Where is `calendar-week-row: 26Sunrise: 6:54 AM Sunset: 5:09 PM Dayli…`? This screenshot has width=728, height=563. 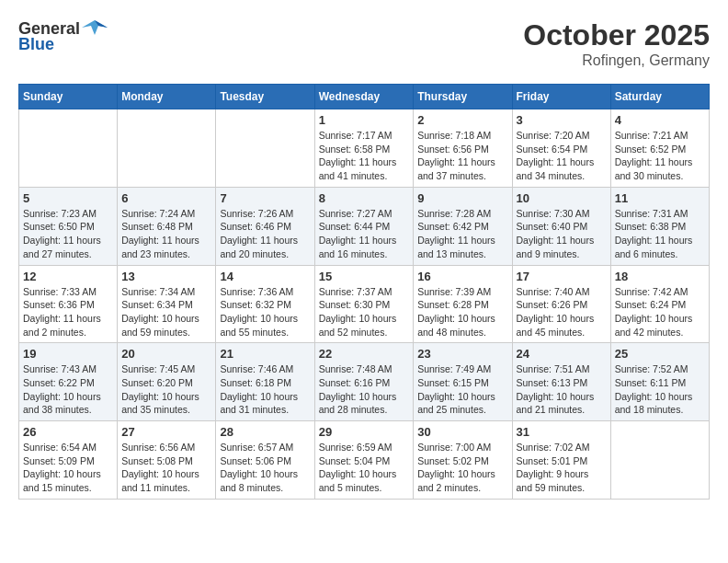 calendar-week-row: 26Sunrise: 6:54 AM Sunset: 5:09 PM Dayli… is located at coordinates (364, 460).